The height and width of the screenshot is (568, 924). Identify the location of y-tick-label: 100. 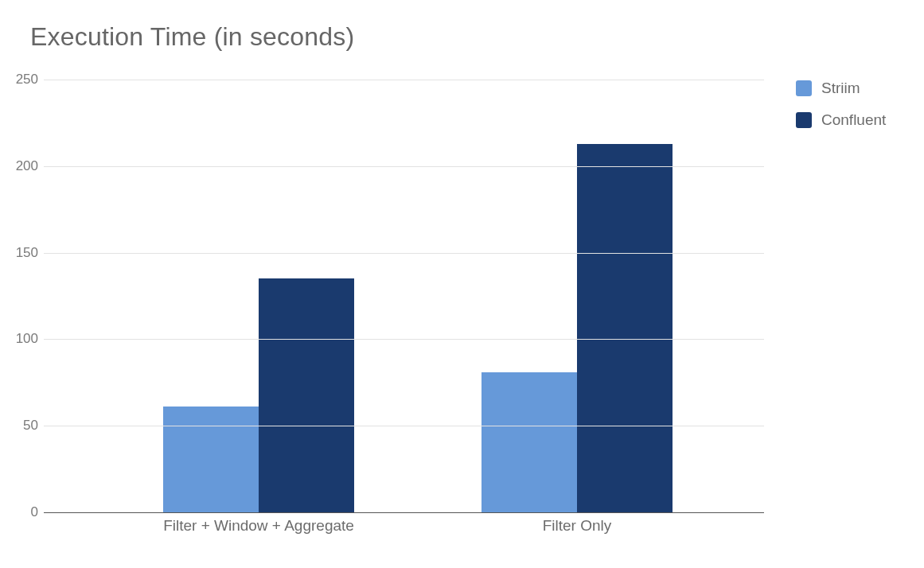
(19, 339).